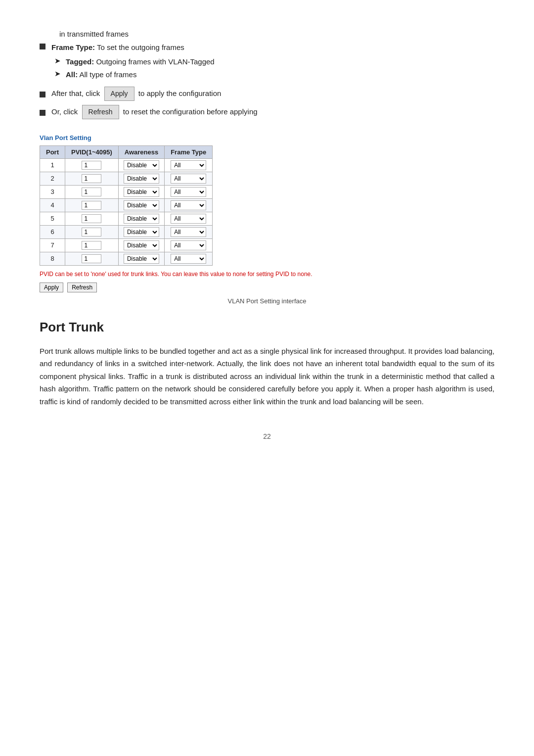 Image resolution: width=534 pixels, height=756 pixels. What do you see at coordinates (92, 152) in the screenshot?
I see `col-header-pvid: PVID(1~4095)` at bounding box center [92, 152].